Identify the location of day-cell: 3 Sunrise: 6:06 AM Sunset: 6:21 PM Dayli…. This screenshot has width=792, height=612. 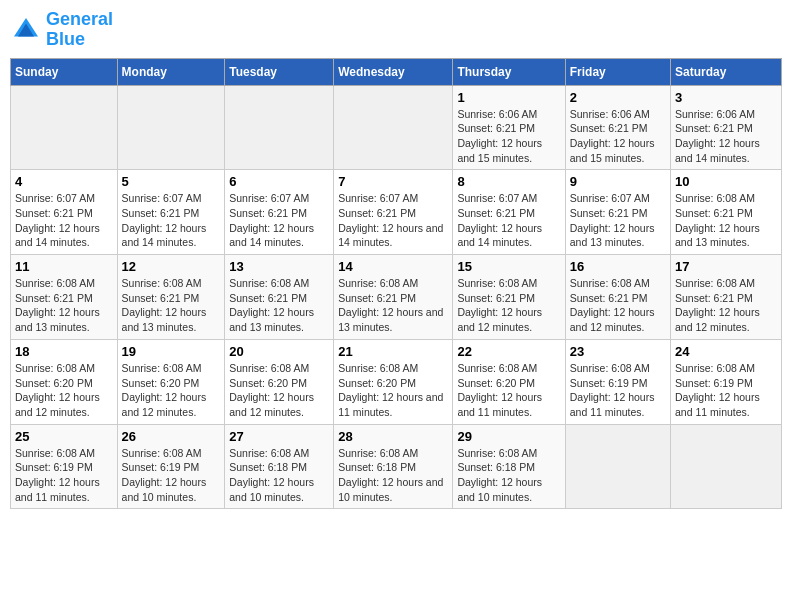
(726, 128).